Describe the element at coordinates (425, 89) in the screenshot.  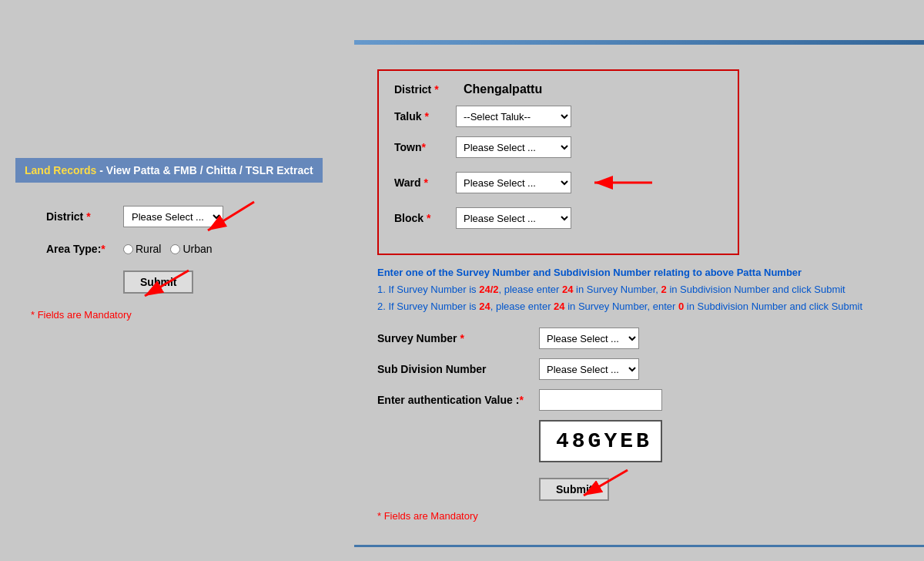
I see `right-district-label: District *` at that location.